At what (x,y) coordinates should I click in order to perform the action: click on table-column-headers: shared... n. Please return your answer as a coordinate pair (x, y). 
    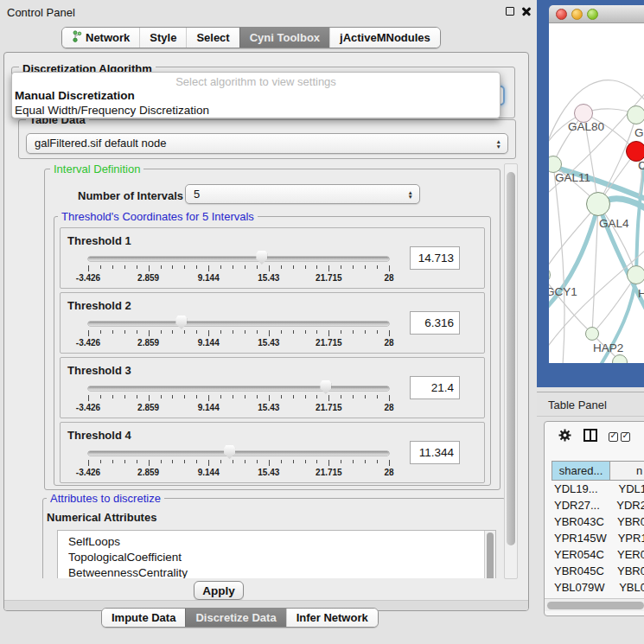
    Looking at the image, I should click on (598, 470).